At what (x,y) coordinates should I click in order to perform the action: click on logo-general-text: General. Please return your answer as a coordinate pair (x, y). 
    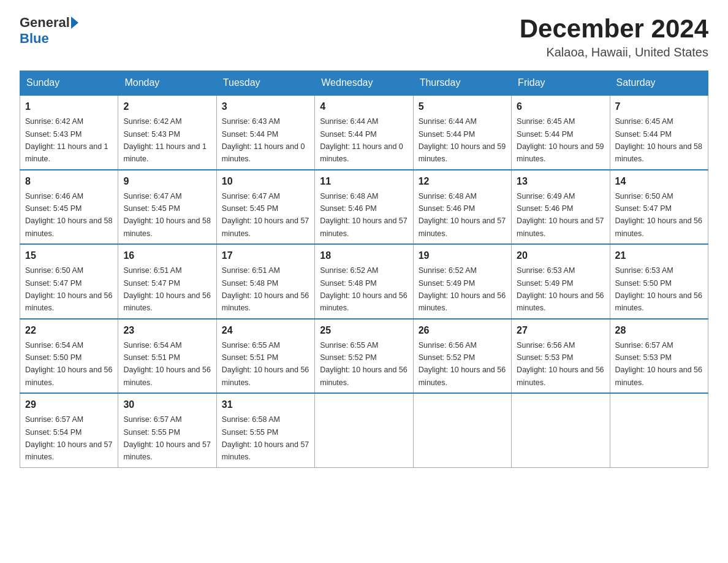
    Looking at the image, I should click on (45, 23).